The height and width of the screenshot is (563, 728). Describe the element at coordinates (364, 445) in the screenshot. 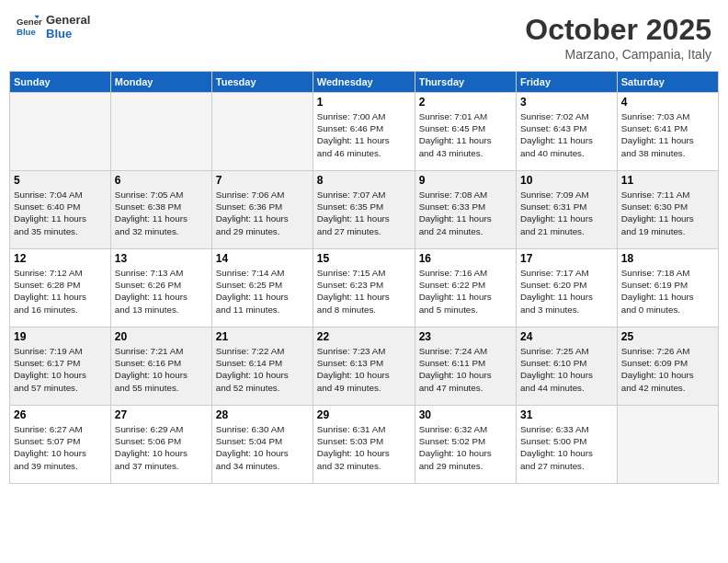

I see `calendar-cell: 29Sunrise: 6:31 AMSunset: 5:03 PMDayligh…` at that location.